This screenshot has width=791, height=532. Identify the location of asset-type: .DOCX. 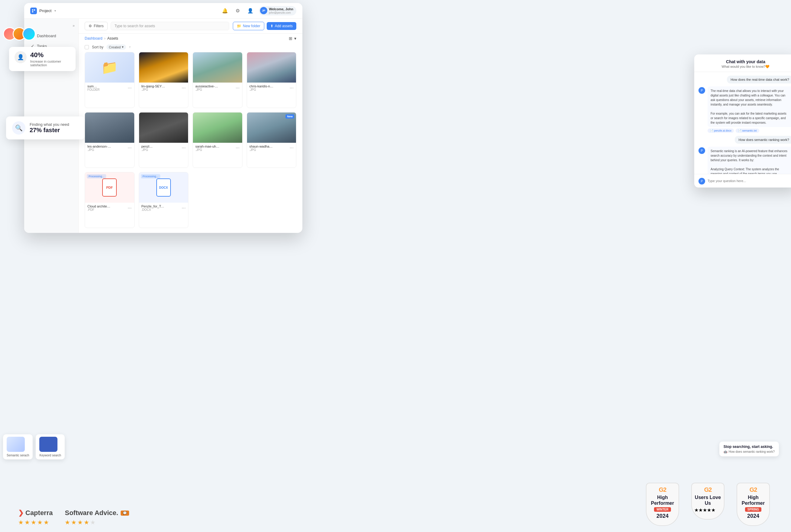
(157, 210).